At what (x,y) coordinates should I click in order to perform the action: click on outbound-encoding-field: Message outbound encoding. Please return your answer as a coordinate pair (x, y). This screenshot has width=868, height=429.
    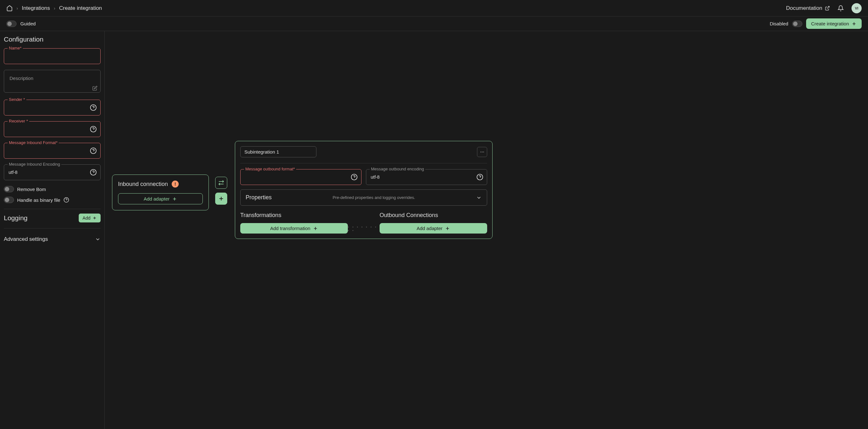
    Looking at the image, I should click on (427, 177).